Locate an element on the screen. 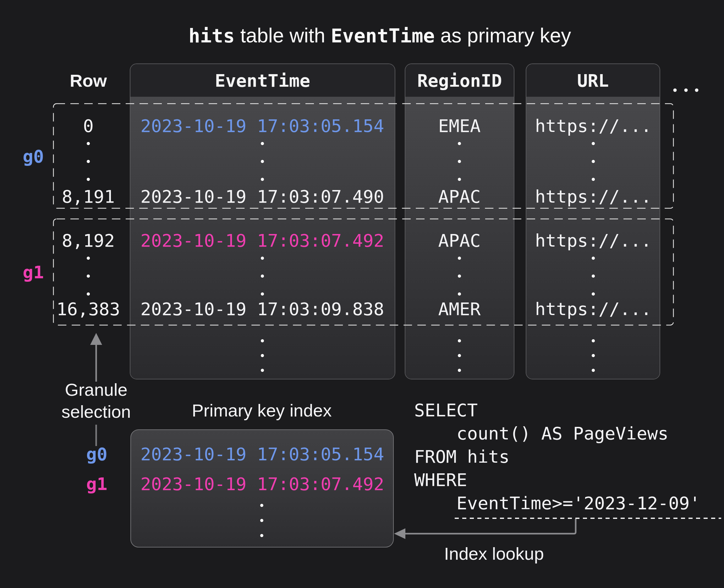  sql-line: count() AS PageViews is located at coordinates (557, 434).